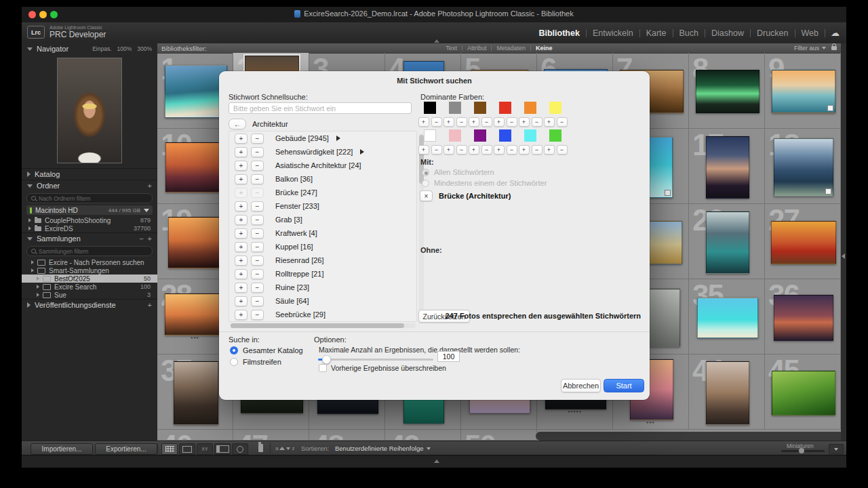 The width and height of the screenshot is (868, 488). I want to click on navigator-zoom-Einpas: Einpas., so click(102, 49).